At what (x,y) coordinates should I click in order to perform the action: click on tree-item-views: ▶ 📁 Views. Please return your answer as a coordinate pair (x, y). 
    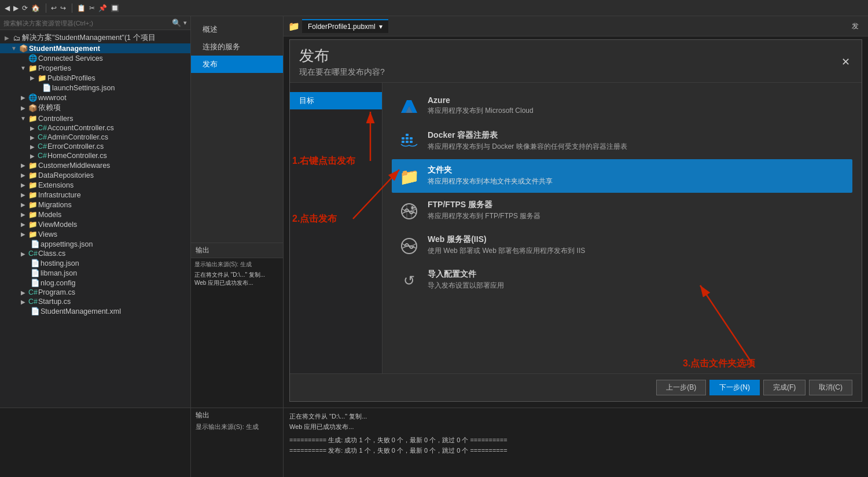
    Looking at the image, I should click on (95, 234).